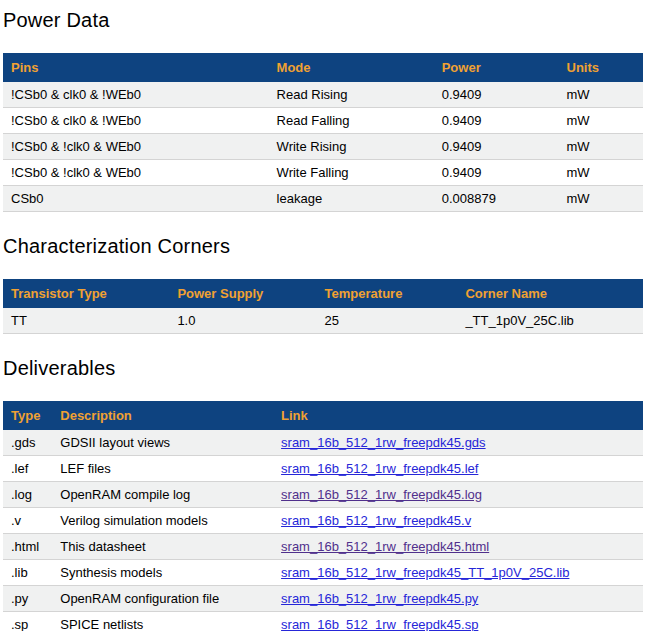 The image size is (660, 631). Describe the element at coordinates (352, 199) in the screenshot. I see `table-cell: leakage` at that location.